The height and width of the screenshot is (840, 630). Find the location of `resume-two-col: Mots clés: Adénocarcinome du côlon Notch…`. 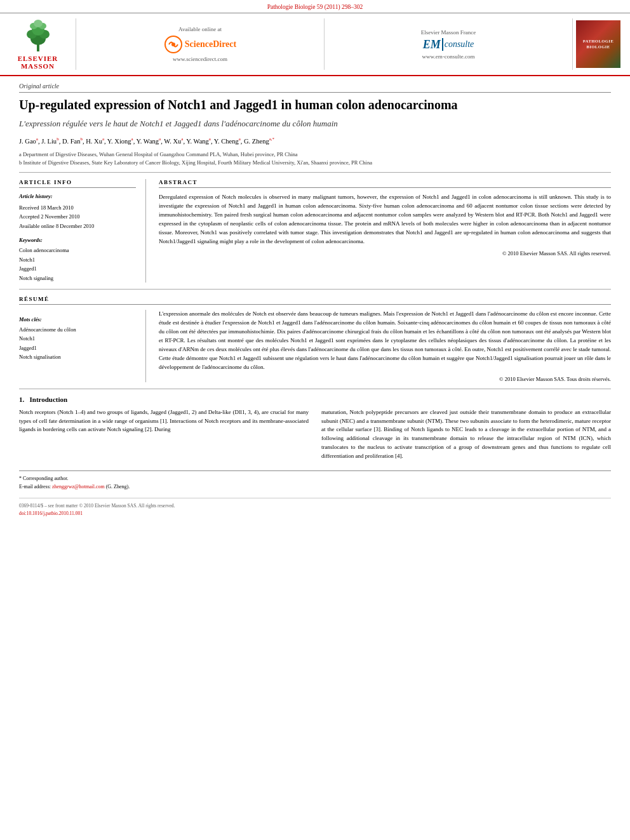

resume-two-col: Mots clés: Adénocarcinome du côlon Notch… is located at coordinates (315, 346).